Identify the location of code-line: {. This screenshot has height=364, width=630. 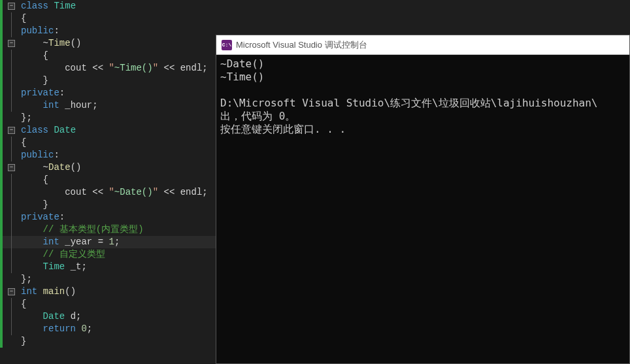
(315, 18).